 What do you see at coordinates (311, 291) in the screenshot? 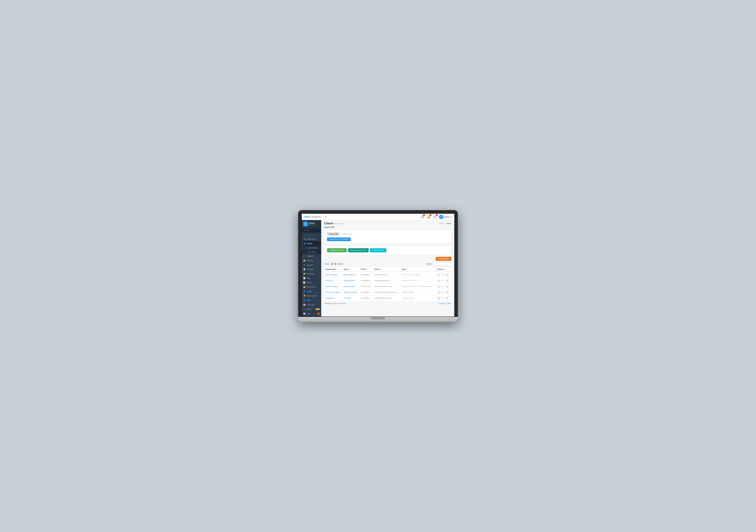
I see `sidebar-item-leads: 👤 Leads ›` at bounding box center [311, 291].